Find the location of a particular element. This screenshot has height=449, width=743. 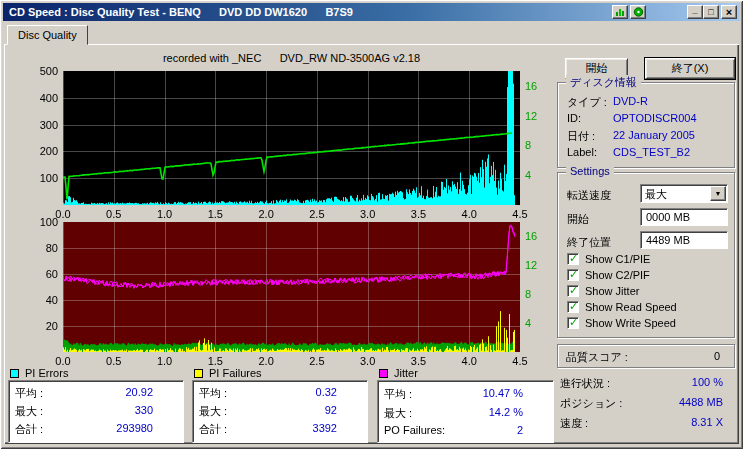

chevron-down-icon: ▼ is located at coordinates (718, 194).